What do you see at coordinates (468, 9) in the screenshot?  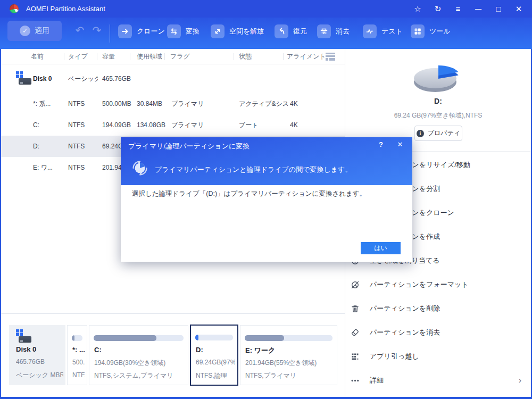 I see `titlebar-icons: ☆ ↻ ≡ — □ ✕` at bounding box center [468, 9].